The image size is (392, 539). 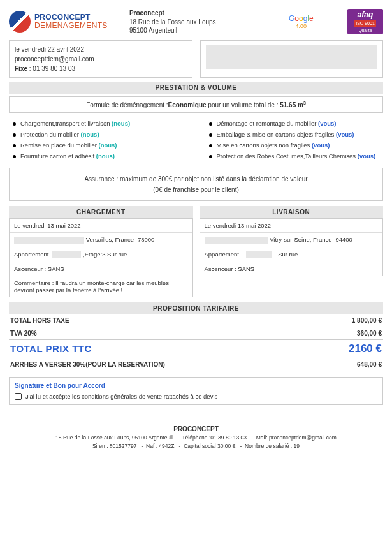 What do you see at coordinates (196, 309) in the screenshot?
I see `tarif-title: PROPOSITION TARIFAIRE` at bounding box center [196, 309].